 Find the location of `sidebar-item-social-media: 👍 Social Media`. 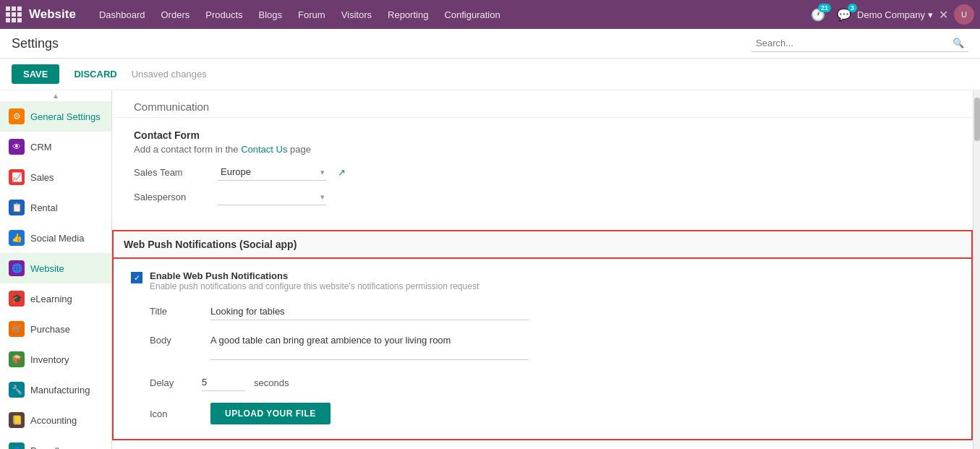

sidebar-item-social-media: 👍 Social Media is located at coordinates (56, 238).